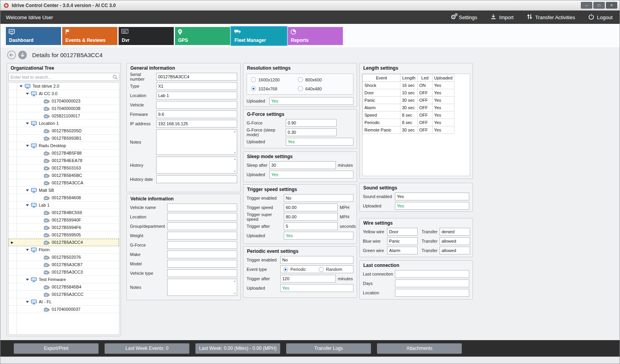 This screenshot has height=364, width=620. I want to click on export-print-button: Export/Print, so click(56, 348).